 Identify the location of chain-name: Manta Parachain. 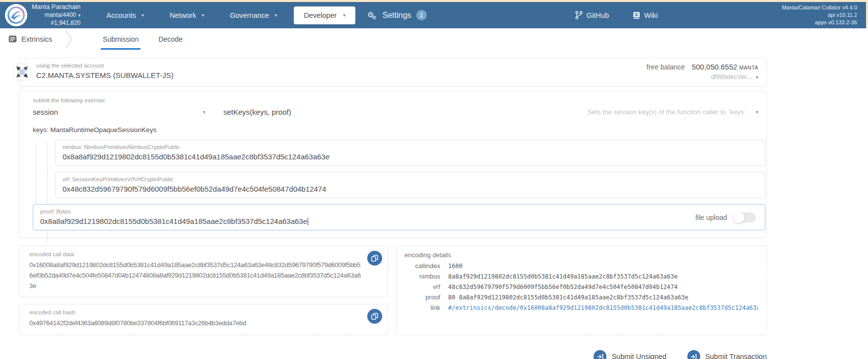
(56, 7).